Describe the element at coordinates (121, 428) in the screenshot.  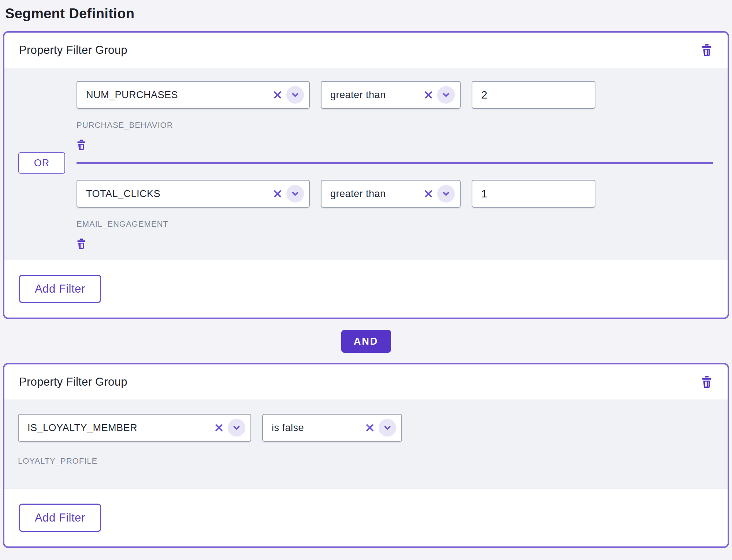
I see `property-select-value: IS_LOYALTY_MEMBER` at that location.